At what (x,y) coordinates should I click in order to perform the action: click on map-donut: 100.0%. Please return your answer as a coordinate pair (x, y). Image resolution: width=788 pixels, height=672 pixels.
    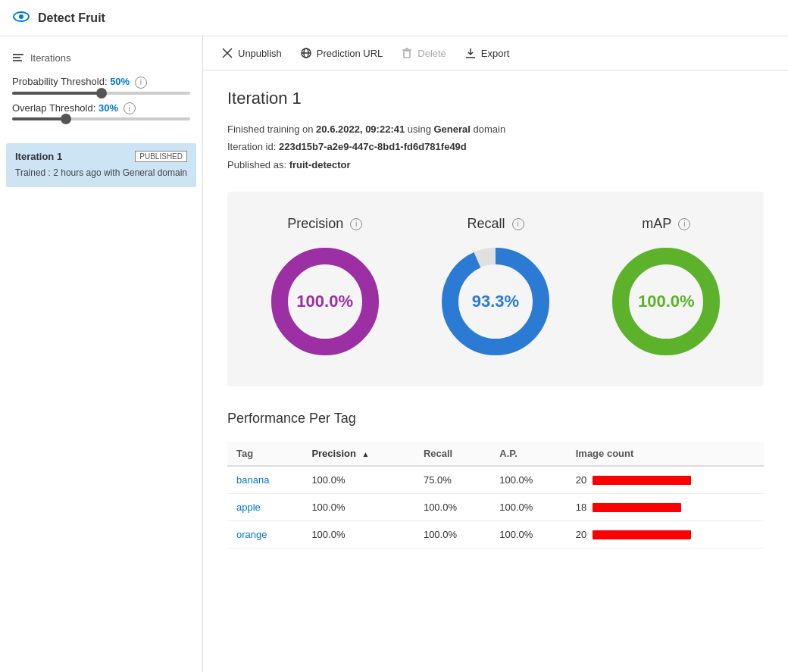
    Looking at the image, I should click on (666, 302).